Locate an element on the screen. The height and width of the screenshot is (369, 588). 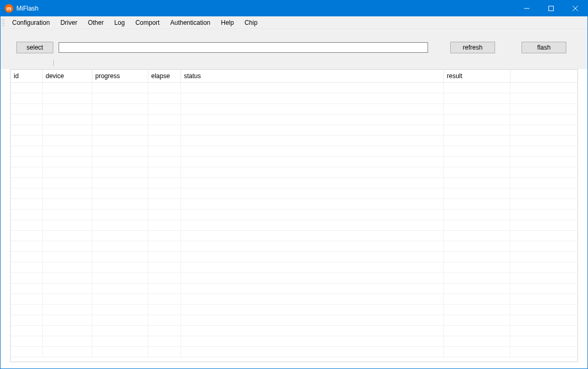
menu-chip: Chip is located at coordinates (251, 23).